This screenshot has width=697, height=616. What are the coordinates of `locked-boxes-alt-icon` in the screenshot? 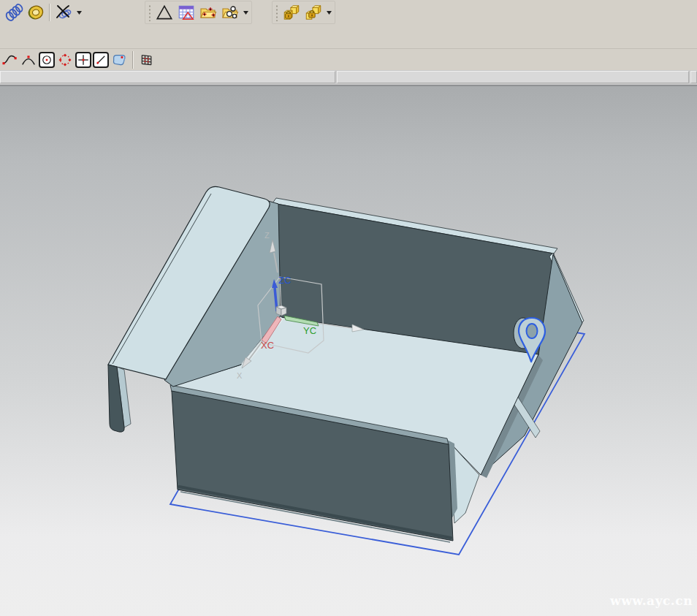 It's located at (313, 12).